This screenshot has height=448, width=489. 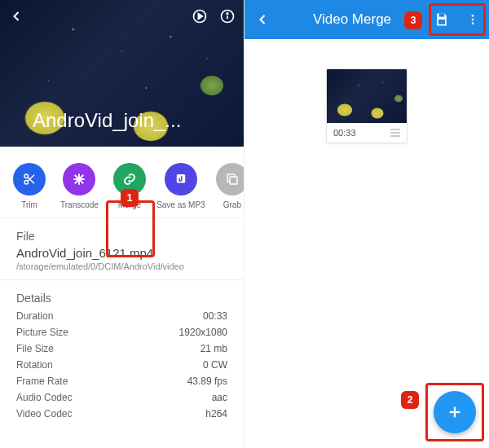 I want to click on trim-button: Trim, so click(x=29, y=186).